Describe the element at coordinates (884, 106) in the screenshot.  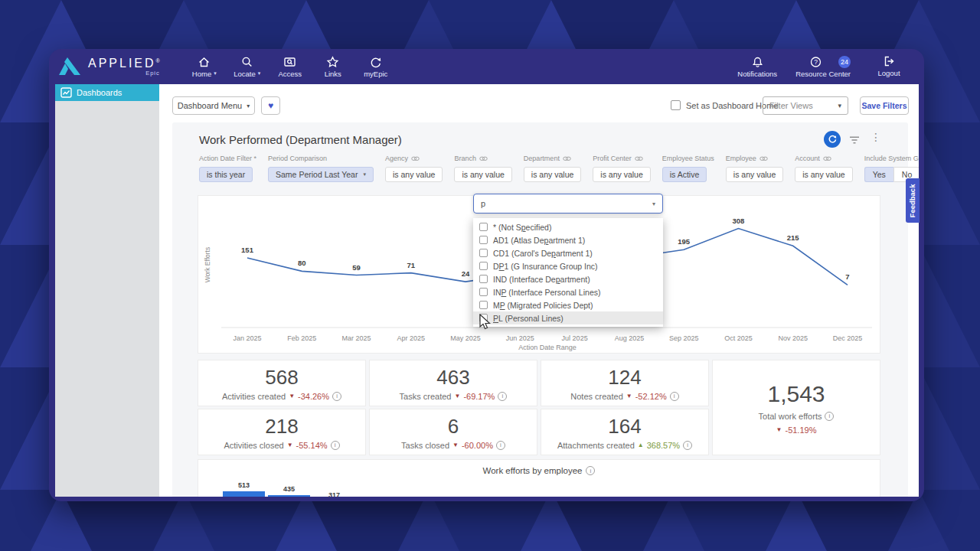
I see `save-filters-button: Save Filters` at that location.